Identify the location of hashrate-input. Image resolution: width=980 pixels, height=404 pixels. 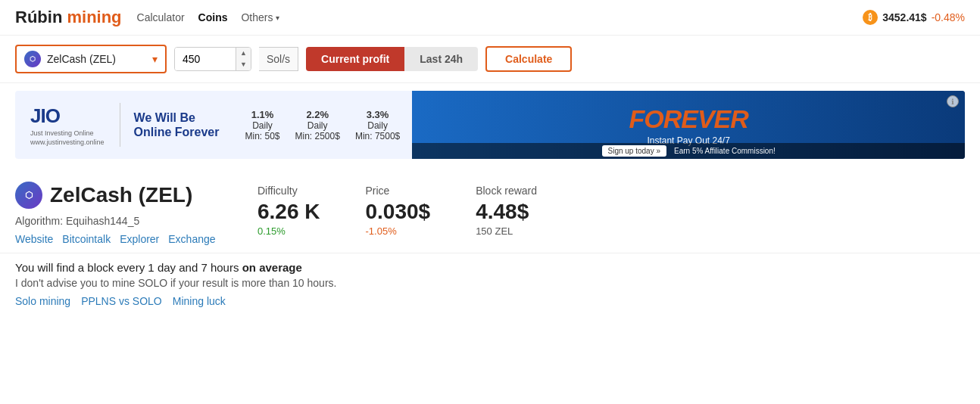
(205, 59).